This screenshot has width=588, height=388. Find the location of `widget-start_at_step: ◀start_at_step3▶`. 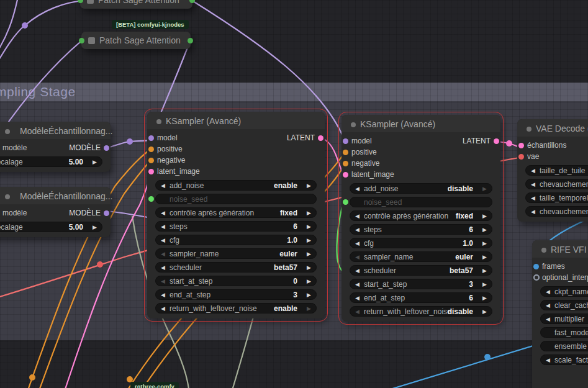

widget-start_at_step: ◀start_at_step3▶ is located at coordinates (421, 284).